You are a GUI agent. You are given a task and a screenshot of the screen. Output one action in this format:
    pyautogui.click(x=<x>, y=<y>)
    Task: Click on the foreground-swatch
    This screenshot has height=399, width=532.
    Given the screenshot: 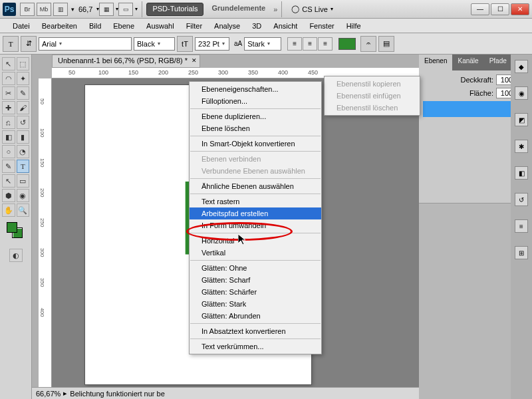 What is the action you would take?
    pyautogui.click(x=12, y=227)
    